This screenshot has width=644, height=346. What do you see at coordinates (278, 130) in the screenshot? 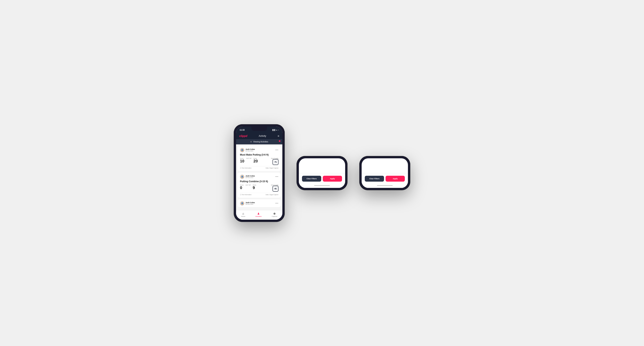
I see `battery-icon: ▪` at bounding box center [278, 130].